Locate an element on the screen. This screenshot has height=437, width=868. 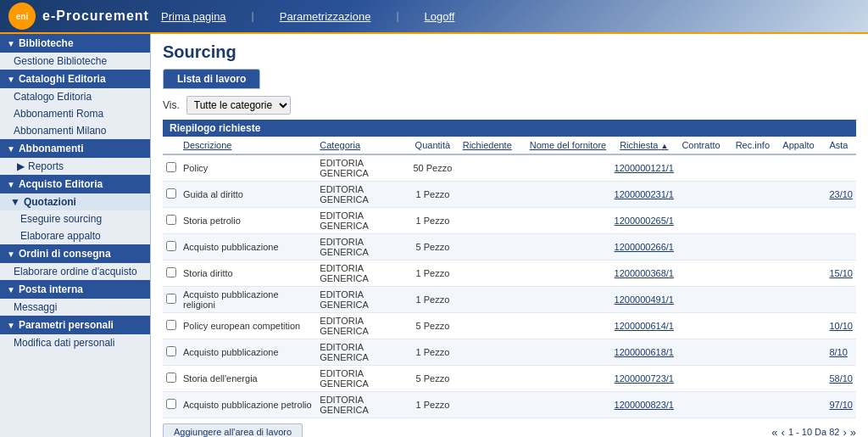
sidebar-subsection-quotazioni: ▼ Quotazioni is located at coordinates (75, 202).